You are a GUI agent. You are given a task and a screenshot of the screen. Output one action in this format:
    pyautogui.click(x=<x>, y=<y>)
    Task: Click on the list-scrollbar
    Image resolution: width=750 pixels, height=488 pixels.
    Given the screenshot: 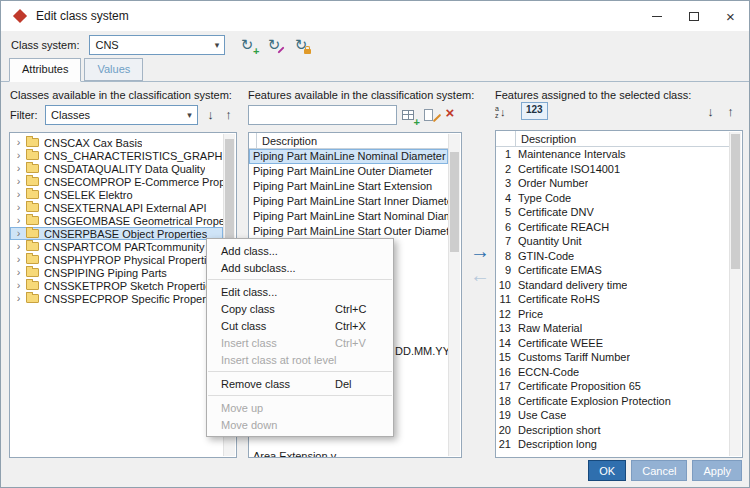 What is the action you would take?
    pyautogui.click(x=454, y=295)
    